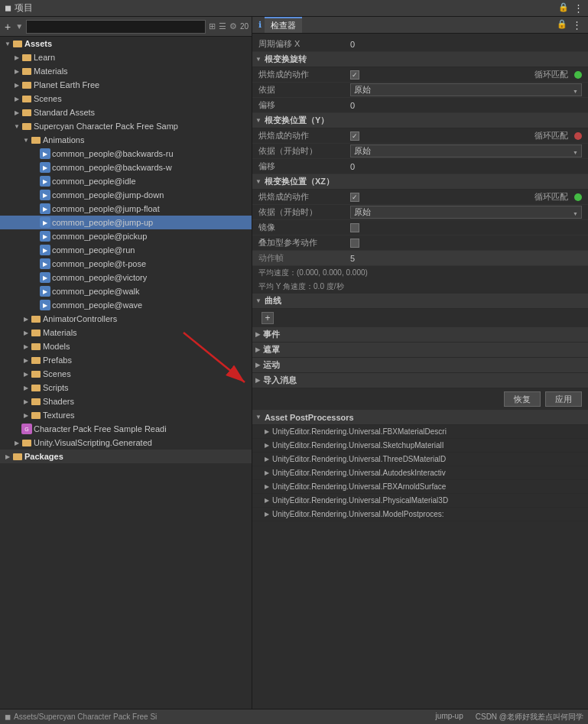  I want to click on tree-item-packages: Packages, so click(125, 456).